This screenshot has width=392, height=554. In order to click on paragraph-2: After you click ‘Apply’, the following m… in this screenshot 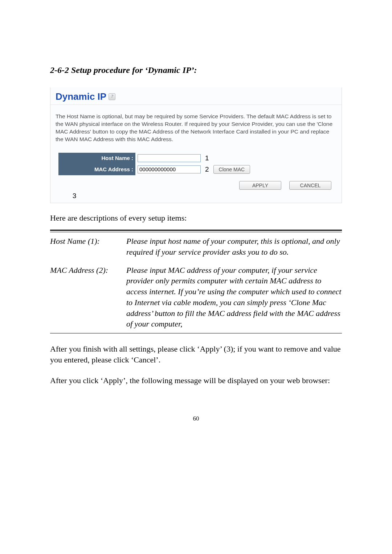, I will do `click(196, 381)`.